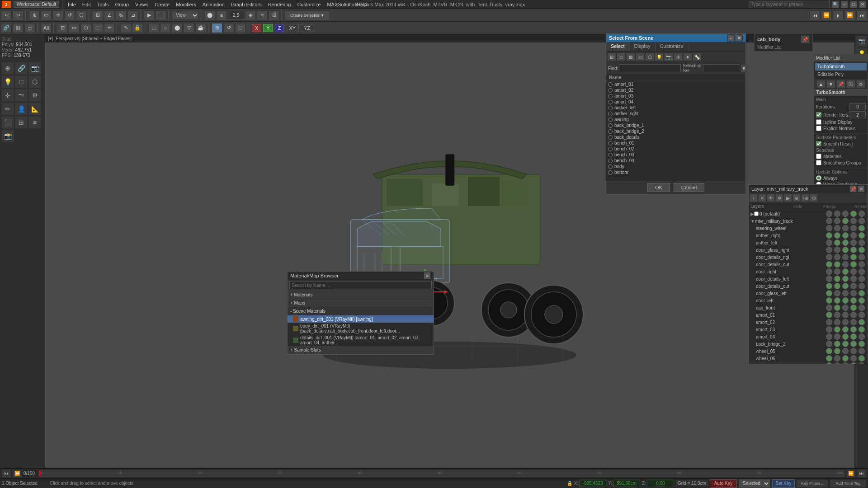  What do you see at coordinates (819, 178) in the screenshot?
I see `ts-always-radio` at bounding box center [819, 178].